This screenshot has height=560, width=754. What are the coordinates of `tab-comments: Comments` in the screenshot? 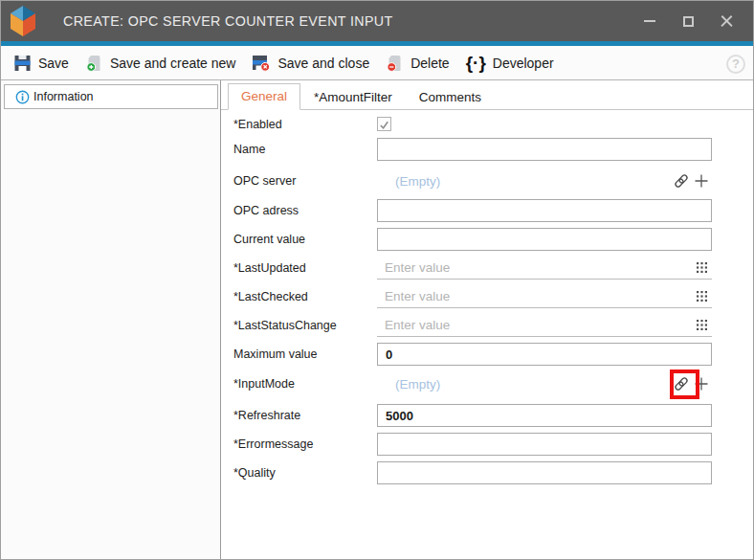 It's located at (450, 98).